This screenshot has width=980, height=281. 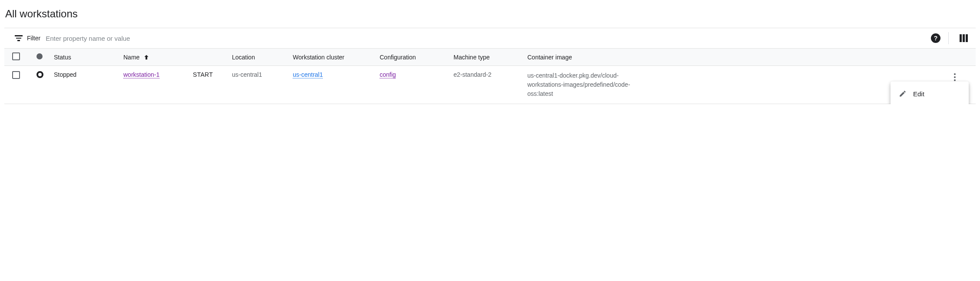 What do you see at coordinates (336, 57) in the screenshot?
I see `column-cluster: Workstation cluster` at bounding box center [336, 57].